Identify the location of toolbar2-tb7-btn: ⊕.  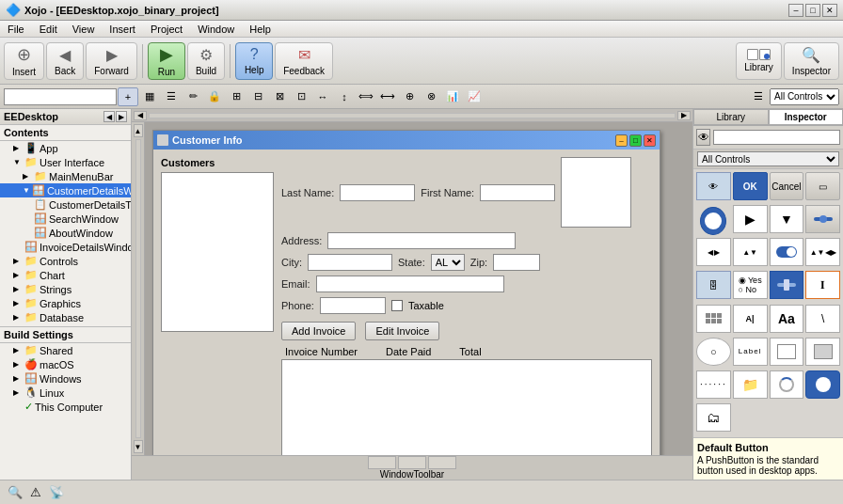
(409, 97).